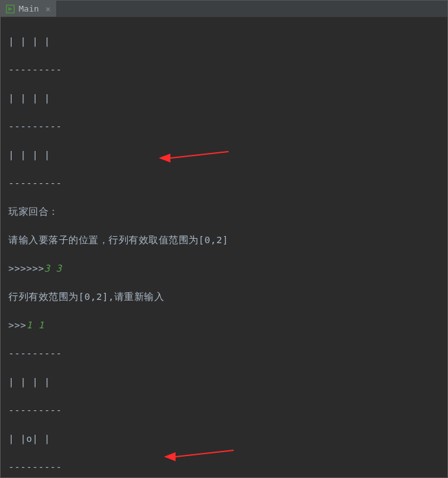  What do you see at coordinates (28, 9) in the screenshot?
I see `tab-title: Main` at bounding box center [28, 9].